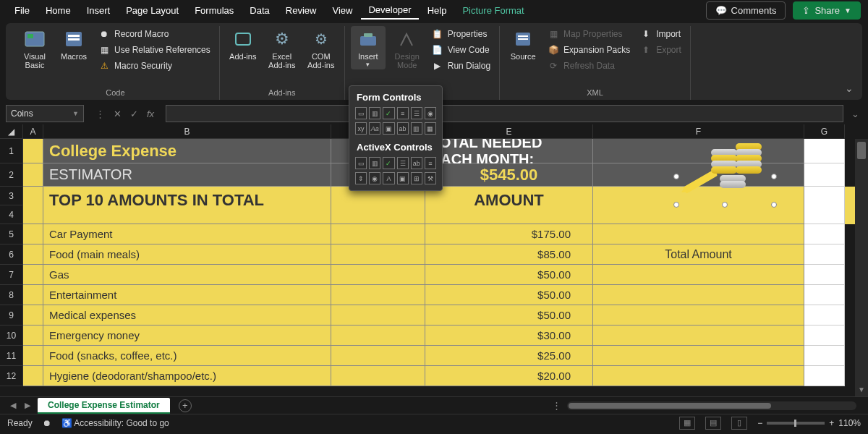 Image resolution: width=868 pixels, height=434 pixels. Describe the element at coordinates (33, 132) in the screenshot. I see `col-header-a: A` at that location.